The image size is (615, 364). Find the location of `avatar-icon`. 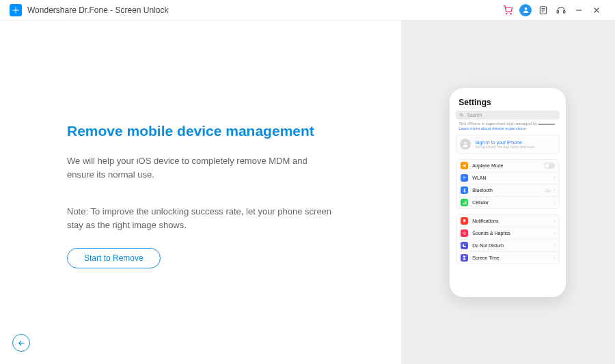

avatar-icon is located at coordinates (465, 144).